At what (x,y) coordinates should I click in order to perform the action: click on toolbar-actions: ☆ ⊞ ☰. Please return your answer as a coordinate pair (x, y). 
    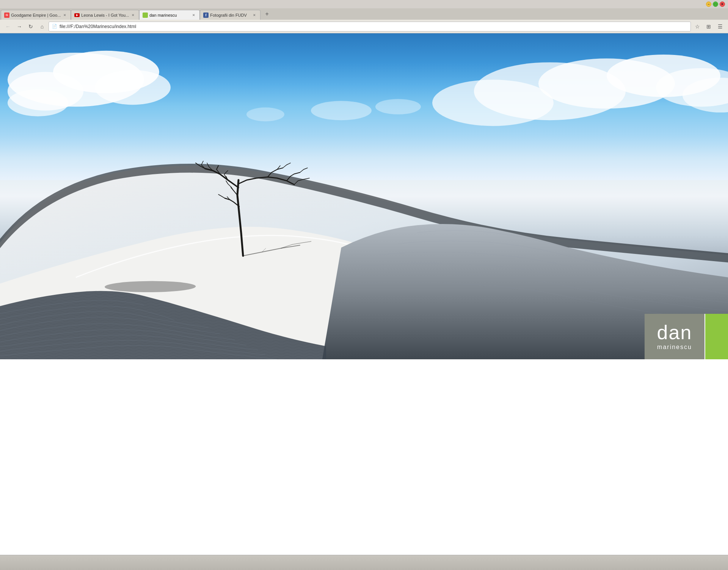
    Looking at the image, I should click on (709, 27).